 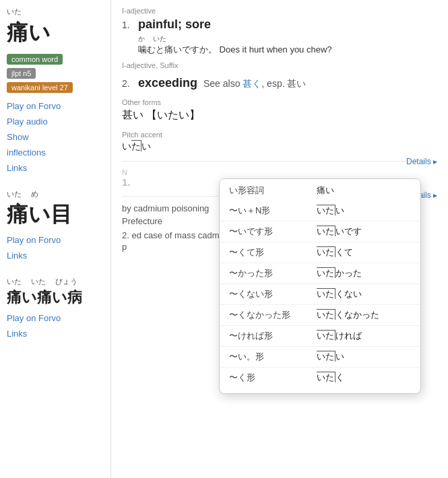 I want to click on other-forms-text: 甚い 【いたい】, so click(x=280, y=116).